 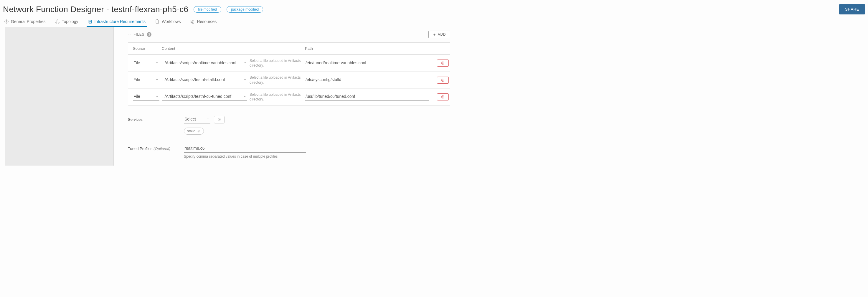 I want to click on tuned-row: Tuned Profiles (Optional) realtime,c6 Sp…, so click(x=289, y=152).